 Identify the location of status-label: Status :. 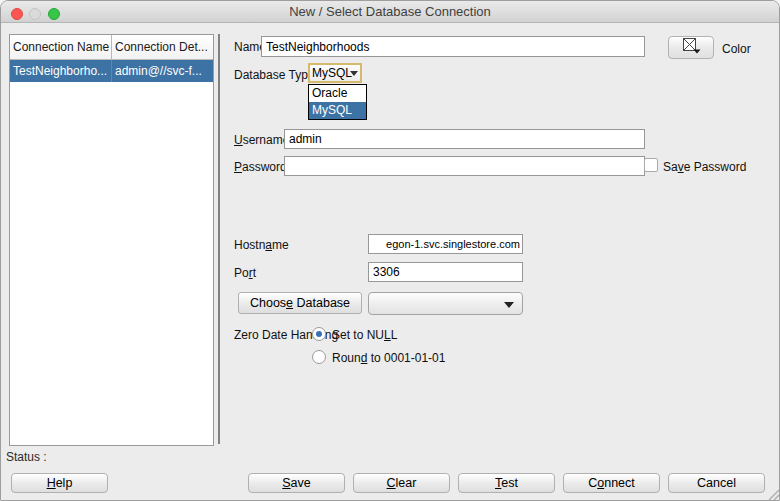
(26, 457).